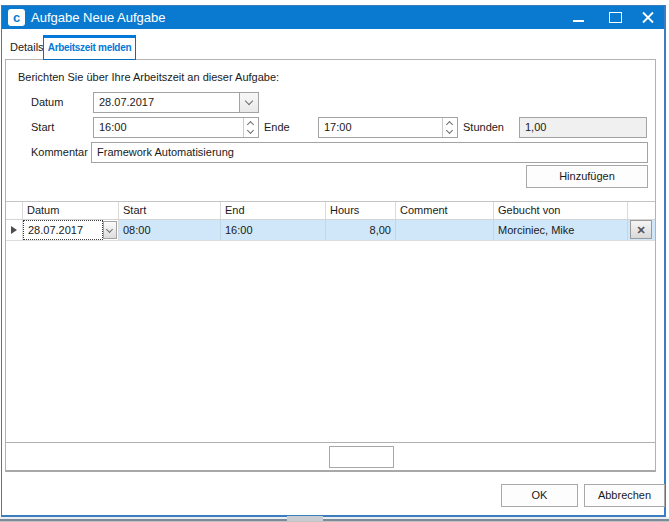 This screenshot has width=669, height=522. Describe the element at coordinates (274, 210) in the screenshot. I see `header-end: End` at that location.